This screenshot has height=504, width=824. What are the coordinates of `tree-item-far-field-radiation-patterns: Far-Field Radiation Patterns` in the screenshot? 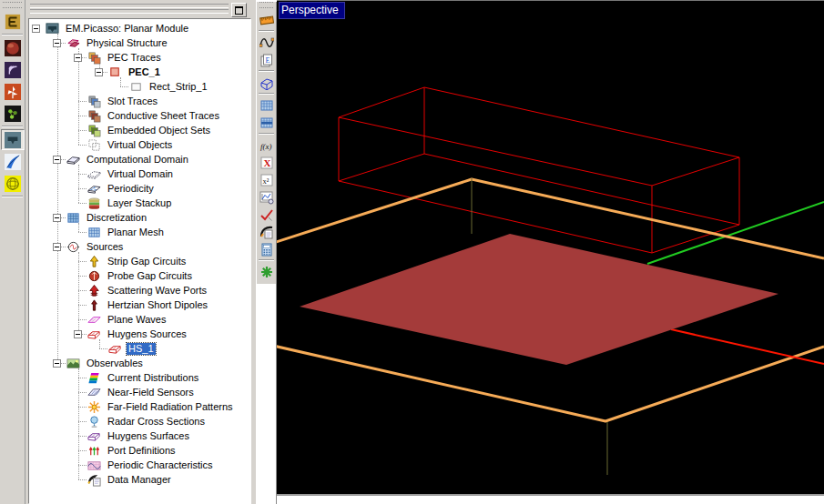 It's located at (140, 407).